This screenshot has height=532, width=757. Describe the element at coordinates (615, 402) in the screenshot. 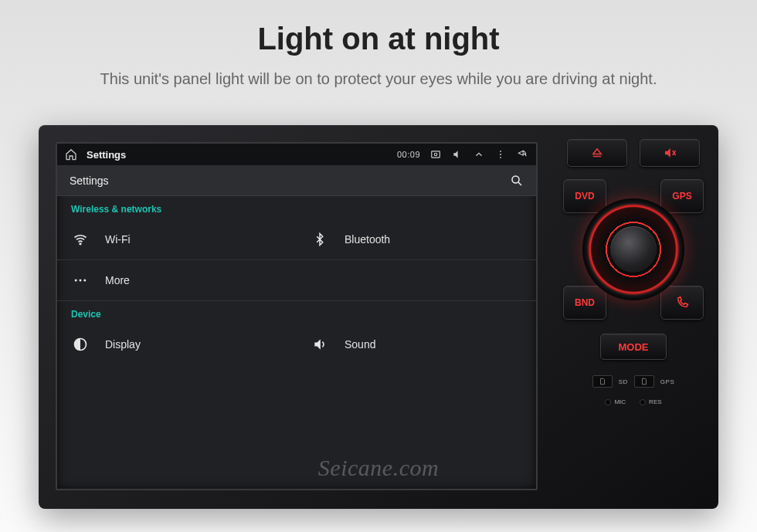

I see `mic-port: MIC` at that location.